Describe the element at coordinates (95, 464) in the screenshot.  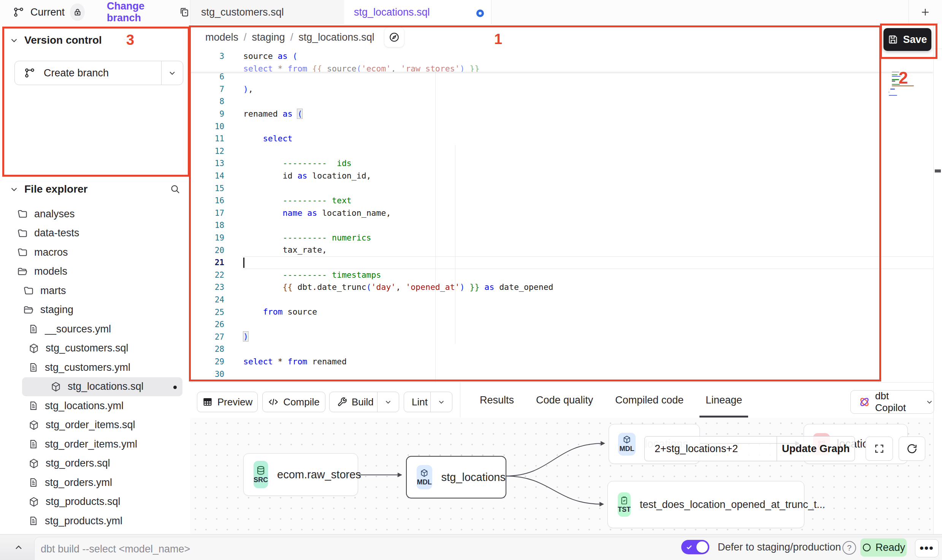
I see `file-tree-item-stg-orders-sql: stg_orders.sql` at that location.